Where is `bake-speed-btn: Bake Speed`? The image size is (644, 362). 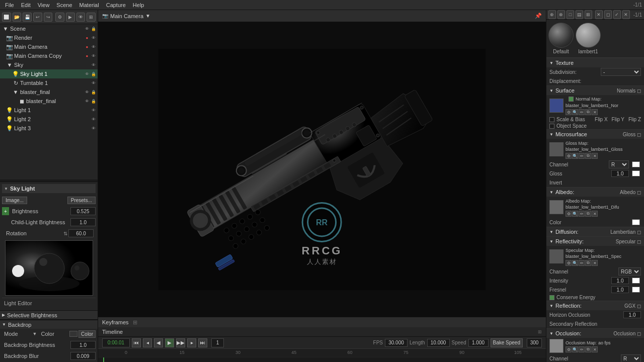 bake-speed-btn: Bake Speed is located at coordinates (507, 343).